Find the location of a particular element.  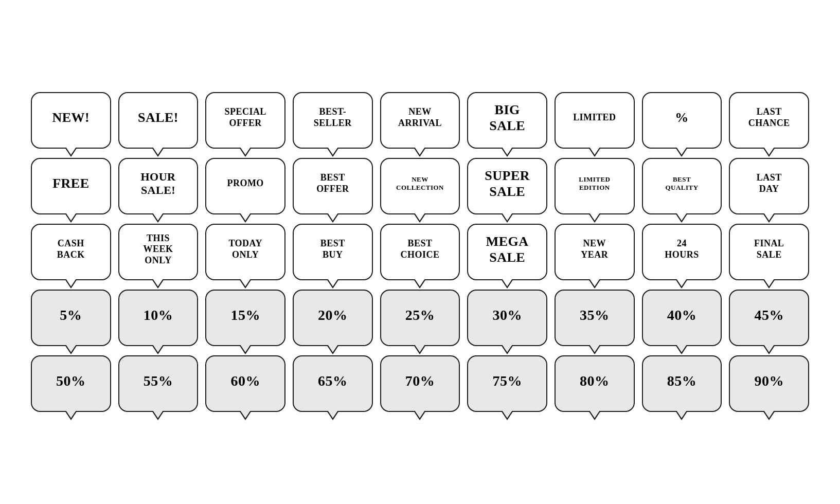

speech-bubble-best-quality: BESTQUALITY is located at coordinates (682, 186).